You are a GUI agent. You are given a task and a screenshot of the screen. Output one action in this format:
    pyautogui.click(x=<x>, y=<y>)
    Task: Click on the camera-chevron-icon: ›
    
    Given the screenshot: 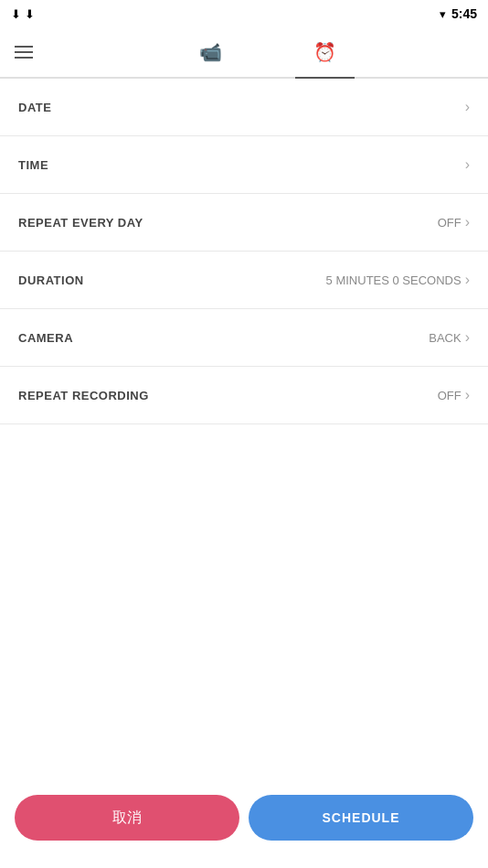 What is the action you would take?
    pyautogui.click(x=468, y=338)
    